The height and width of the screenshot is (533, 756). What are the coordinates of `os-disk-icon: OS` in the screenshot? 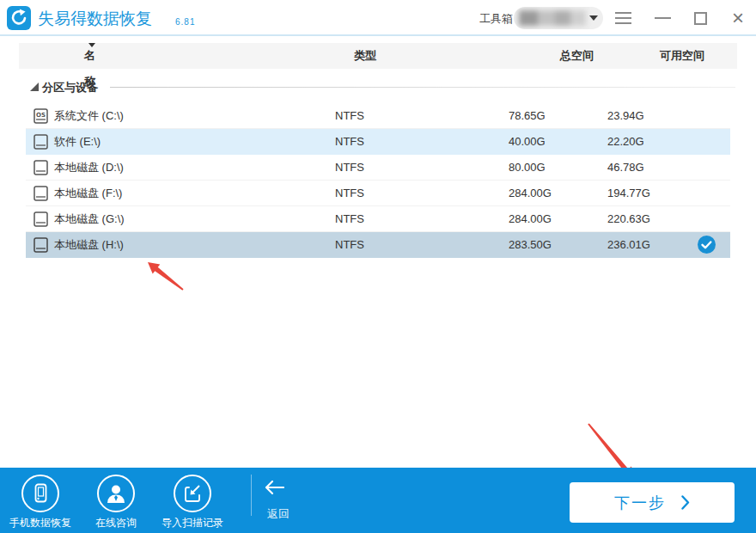 It's located at (41, 116).